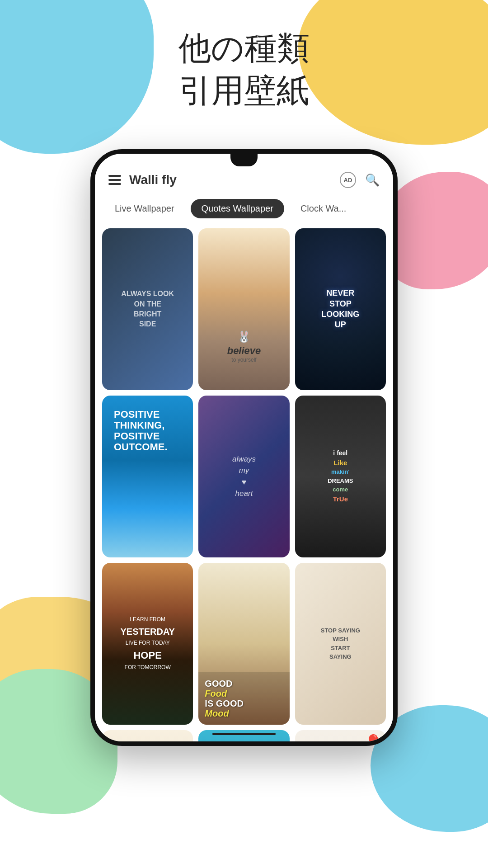 The width and height of the screenshot is (488, 868). I want to click on tab-clock-wallpaper: Clock Wa..., so click(324, 209).